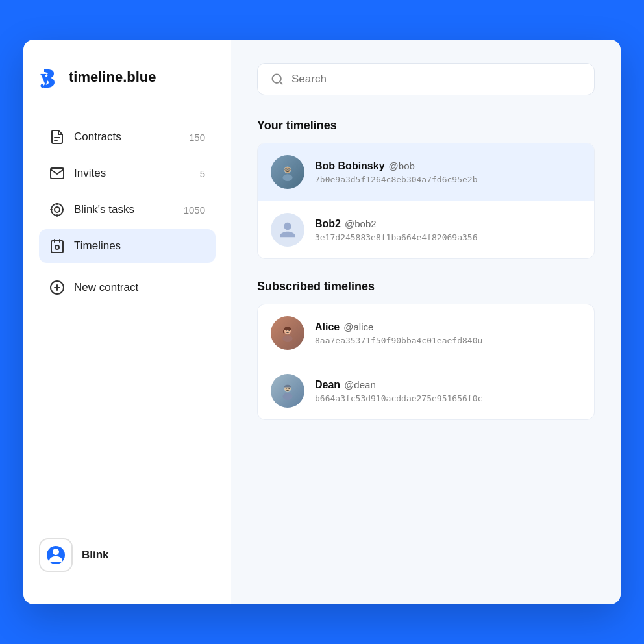 This screenshot has width=644, height=644. What do you see at coordinates (399, 327) in the screenshot?
I see `alice-name-row: Alice @alice` at bounding box center [399, 327].